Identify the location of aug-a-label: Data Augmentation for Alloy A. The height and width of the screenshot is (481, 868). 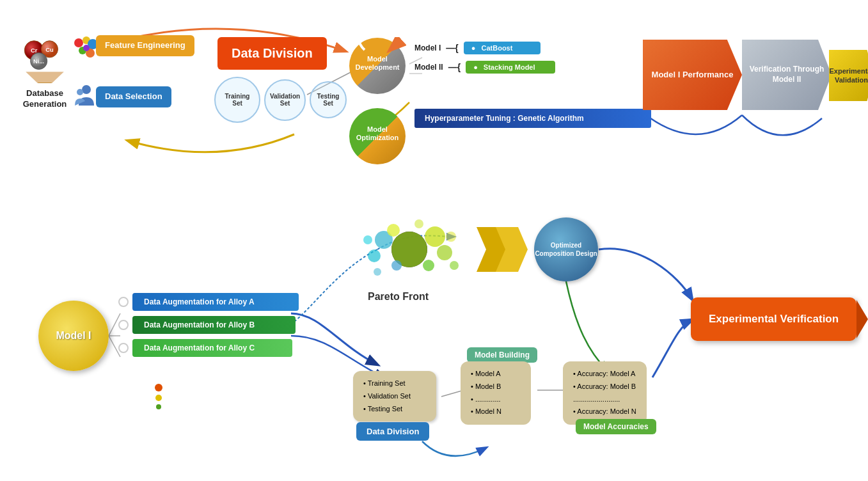
(200, 302).